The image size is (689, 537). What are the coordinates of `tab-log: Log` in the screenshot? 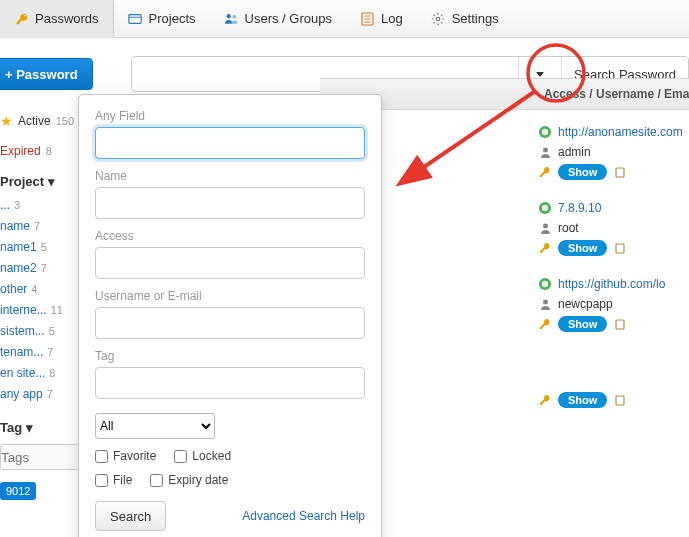 It's located at (382, 19).